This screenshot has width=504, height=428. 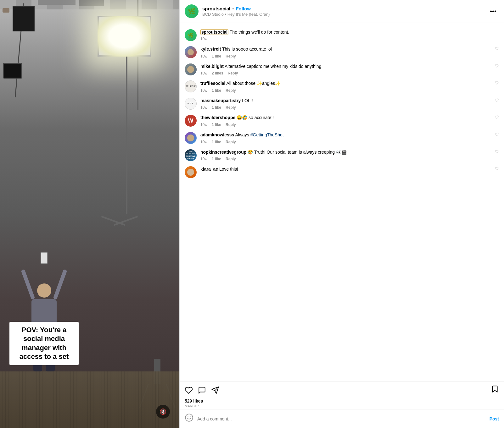 I want to click on add-comment-bar: Post, so click(x=342, y=419).